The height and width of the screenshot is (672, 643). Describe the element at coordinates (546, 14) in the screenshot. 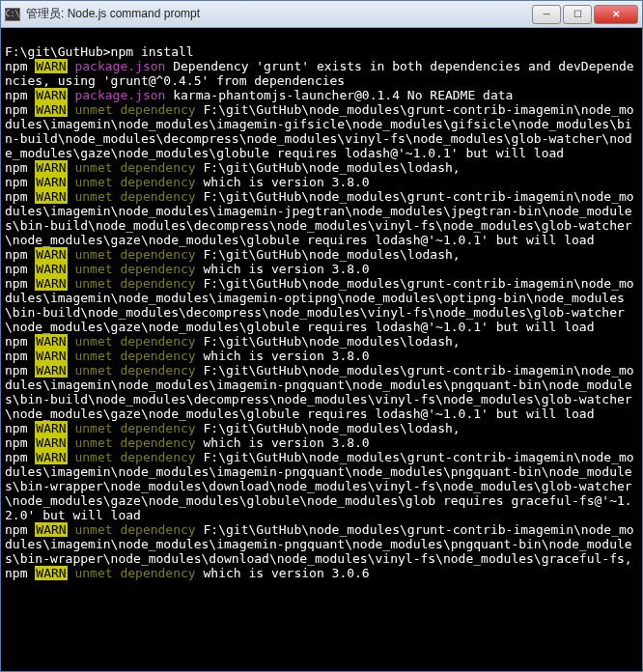

I see `minimize-button` at that location.